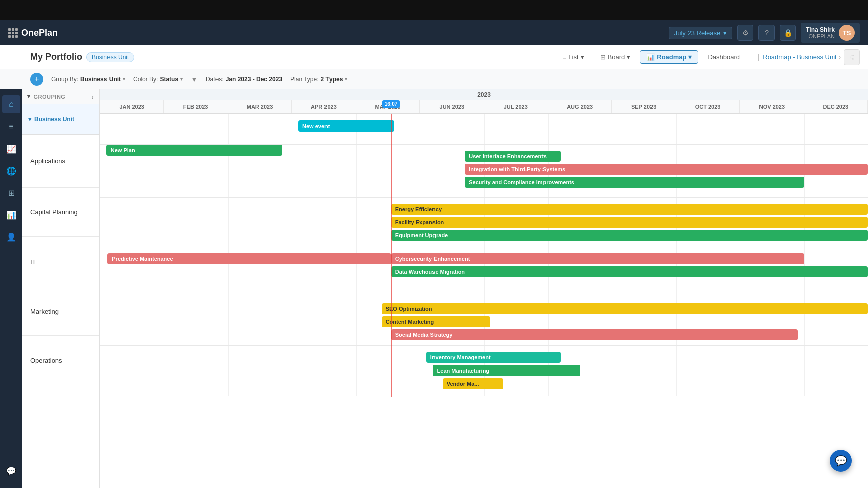 This screenshot has height=488, width=868. What do you see at coordinates (697, 33) in the screenshot?
I see `release-label: July 23 Release` at bounding box center [697, 33].